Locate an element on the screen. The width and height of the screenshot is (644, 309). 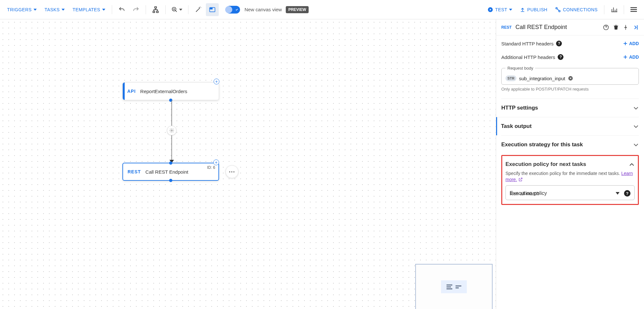
trigger-node: API ReportExternalOrders + is located at coordinates (171, 91).